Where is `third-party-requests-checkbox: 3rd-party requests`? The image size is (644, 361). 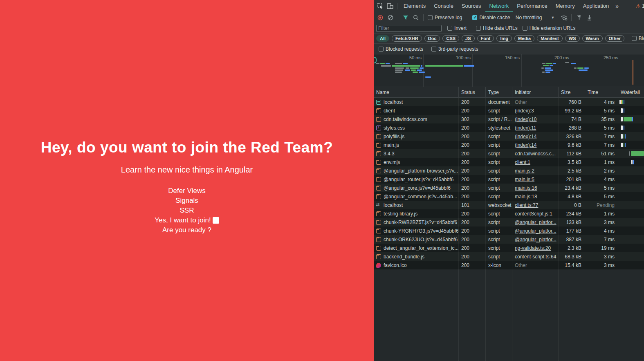 third-party-requests-checkbox: 3rd-party requests is located at coordinates (455, 49).